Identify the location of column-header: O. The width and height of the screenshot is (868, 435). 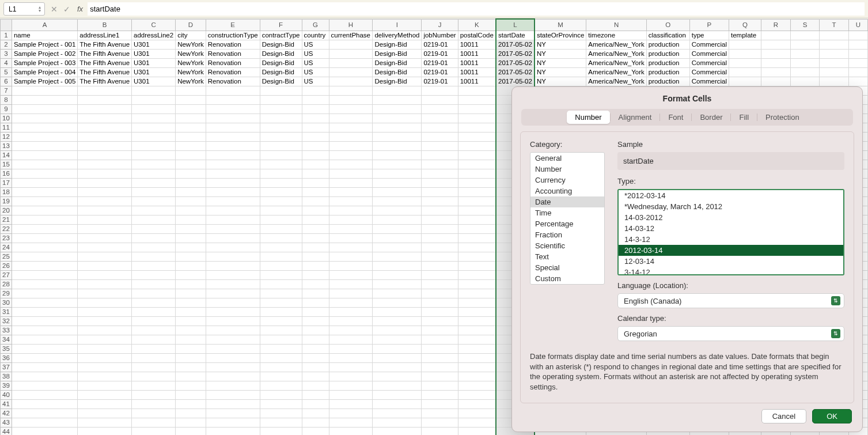
(668, 25).